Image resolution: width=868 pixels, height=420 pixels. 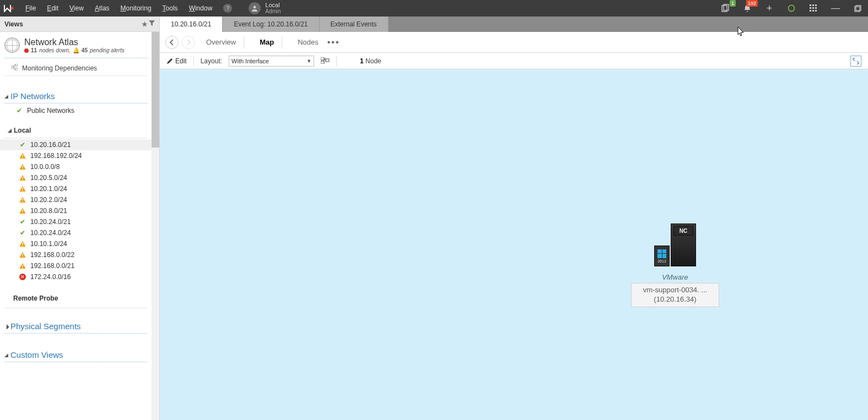 What do you see at coordinates (9, 8) in the screenshot?
I see `app-logo-icon` at bounding box center [9, 8].